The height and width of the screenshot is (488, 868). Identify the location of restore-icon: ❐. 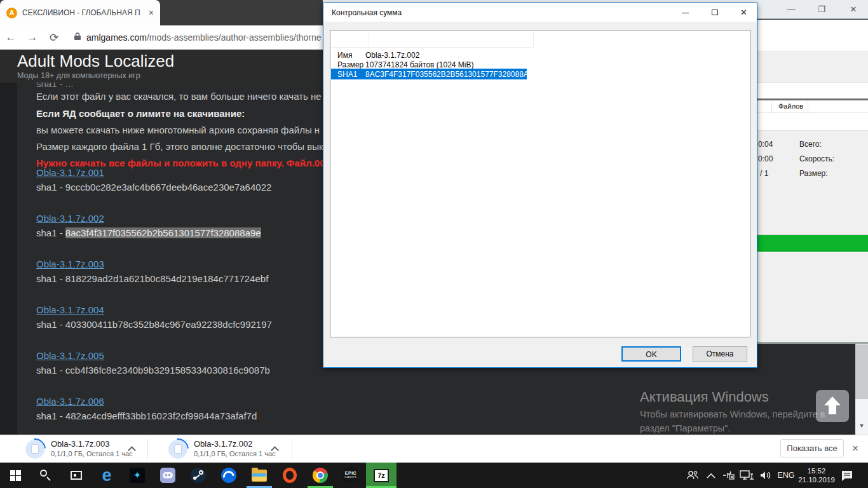
(822, 9).